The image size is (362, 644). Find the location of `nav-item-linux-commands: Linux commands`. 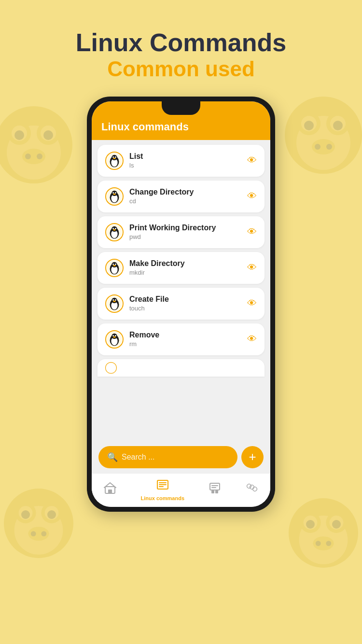

nav-item-linux-commands: Linux commands is located at coordinates (163, 490).